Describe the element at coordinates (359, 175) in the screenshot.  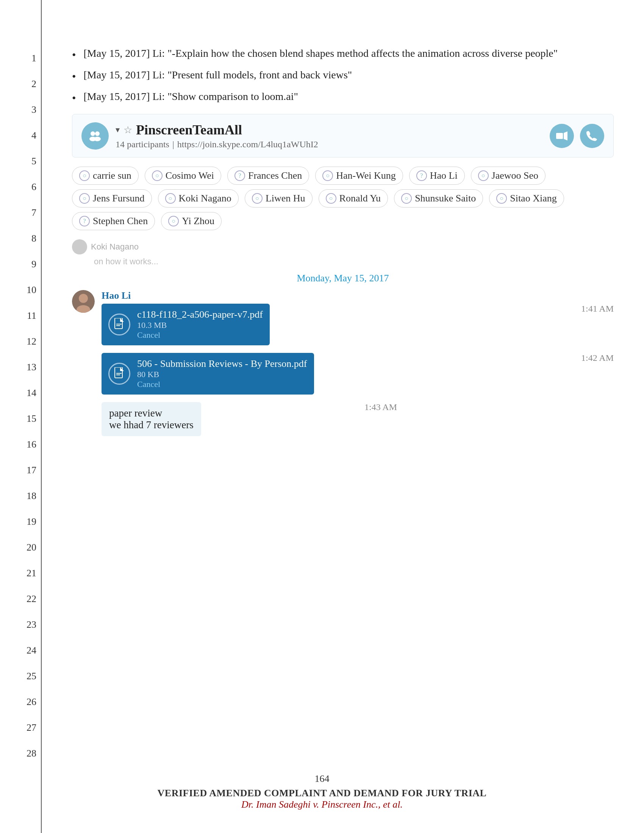
I see `participant-chip-han-wei-kung: ○ Han-Wei Kung` at that location.